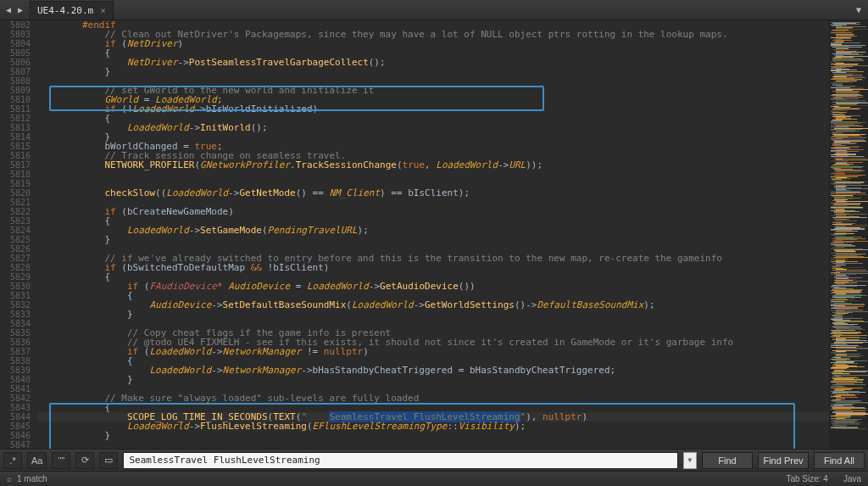  Describe the element at coordinates (400, 461) in the screenshot. I see `find-input` at that location.